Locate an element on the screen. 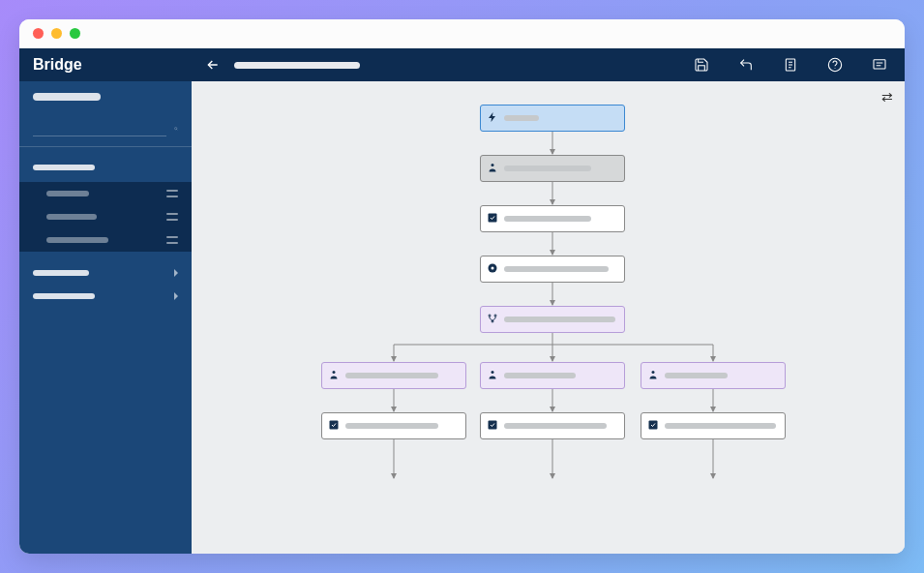 The width and height of the screenshot is (924, 573). flow-node-c1 is located at coordinates (394, 426).